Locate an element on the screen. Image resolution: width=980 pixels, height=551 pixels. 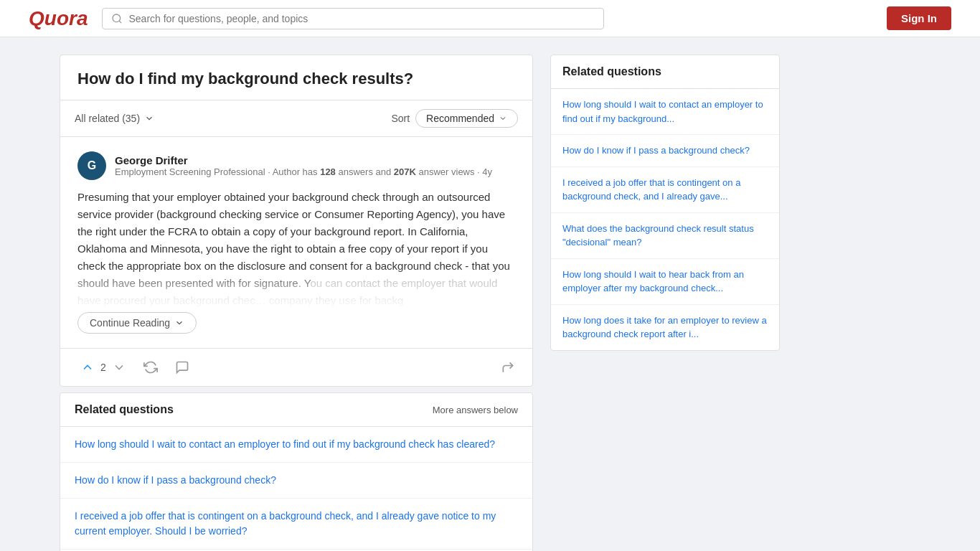
filter-bar: All related (35) Sort Recommended is located at coordinates (296, 119).